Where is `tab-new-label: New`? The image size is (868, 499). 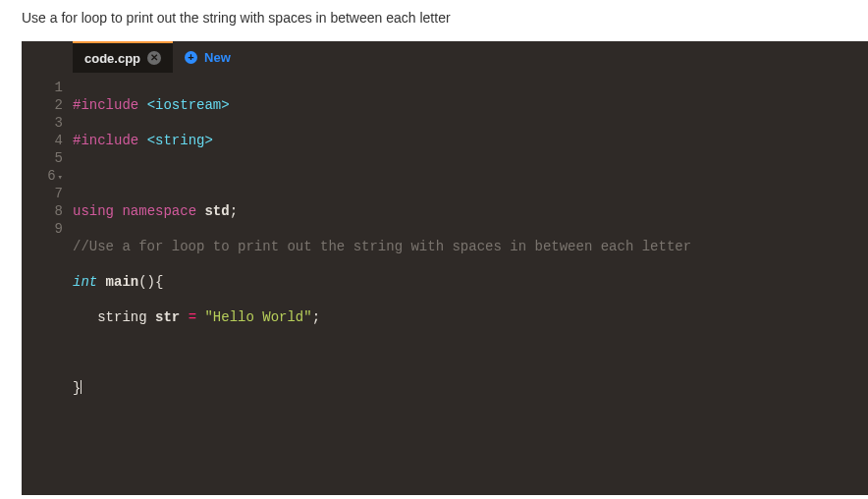
tab-new-label: New is located at coordinates (218, 57).